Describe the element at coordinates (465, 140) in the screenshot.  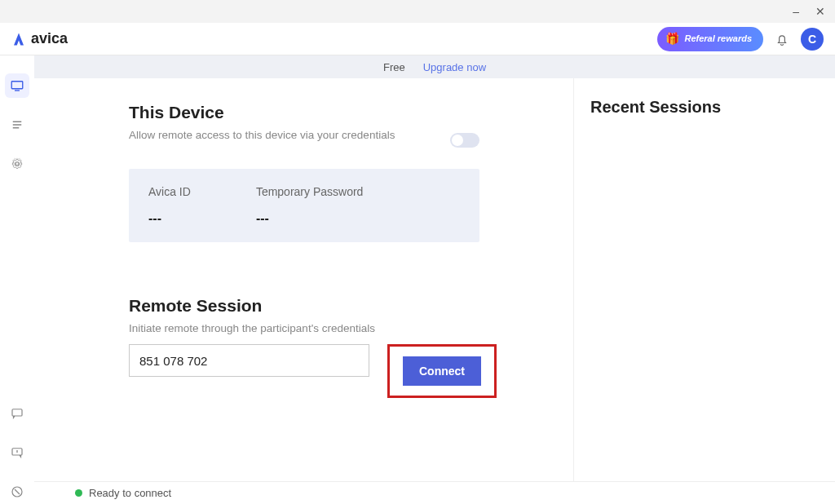
I see `allow-access-toggle` at that location.